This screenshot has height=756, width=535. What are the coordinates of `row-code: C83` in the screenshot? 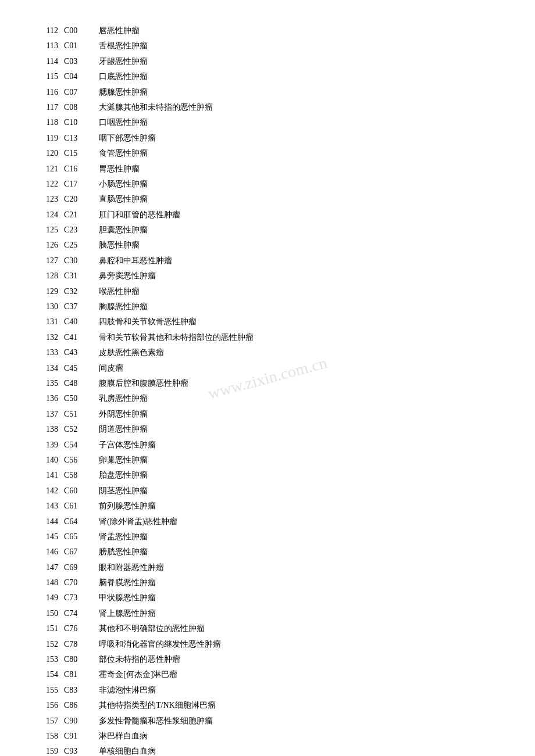 It's located at (81, 690).